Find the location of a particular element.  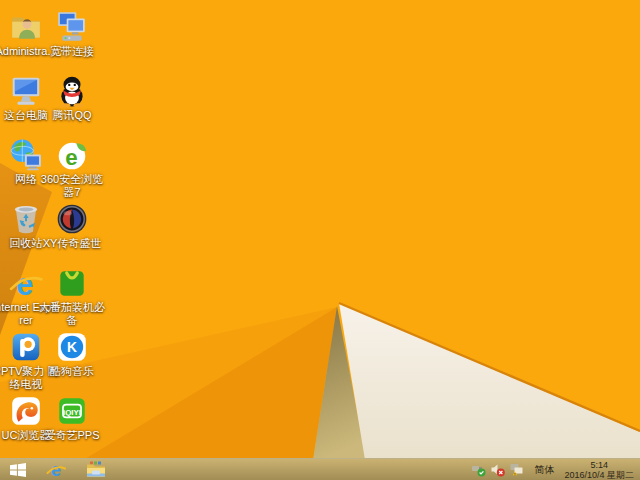

desktop-icon-iqiyi-pps: iQIYI爱奇艺PPS is located at coordinates (72, 418).